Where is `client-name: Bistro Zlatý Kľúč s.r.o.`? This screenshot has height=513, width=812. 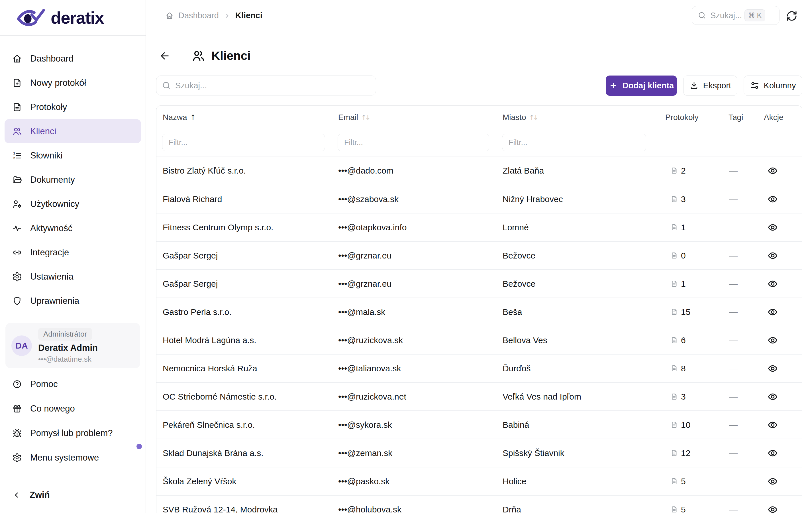
client-name: Bistro Zlatý Kľúč s.r.o. is located at coordinates (244, 171).